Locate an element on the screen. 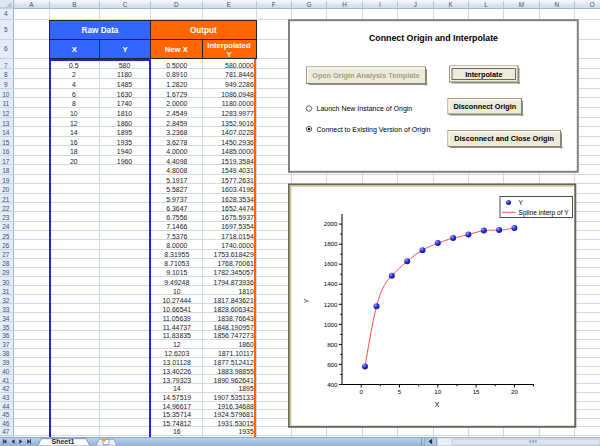  svg-text: B is located at coordinates (74, 4).